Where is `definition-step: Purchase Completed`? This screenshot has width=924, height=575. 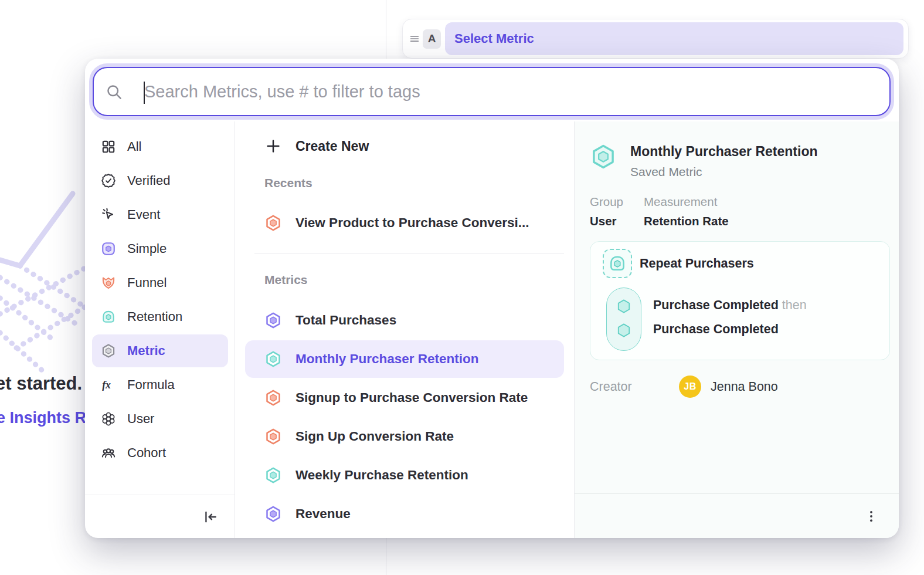 definition-step: Purchase Completed is located at coordinates (730, 330).